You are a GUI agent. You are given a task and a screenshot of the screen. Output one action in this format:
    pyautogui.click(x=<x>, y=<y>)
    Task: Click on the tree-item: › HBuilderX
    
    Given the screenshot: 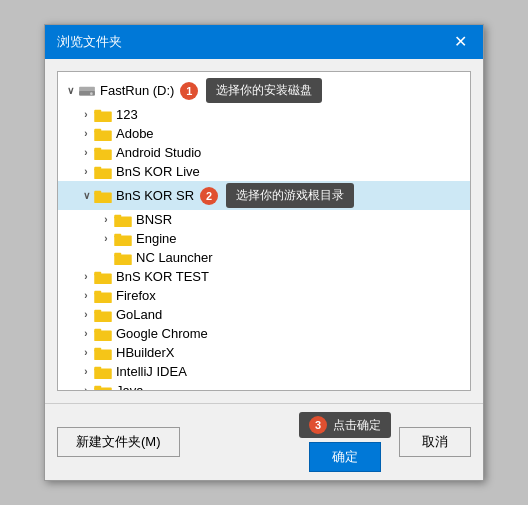 What is the action you would take?
    pyautogui.click(x=264, y=352)
    